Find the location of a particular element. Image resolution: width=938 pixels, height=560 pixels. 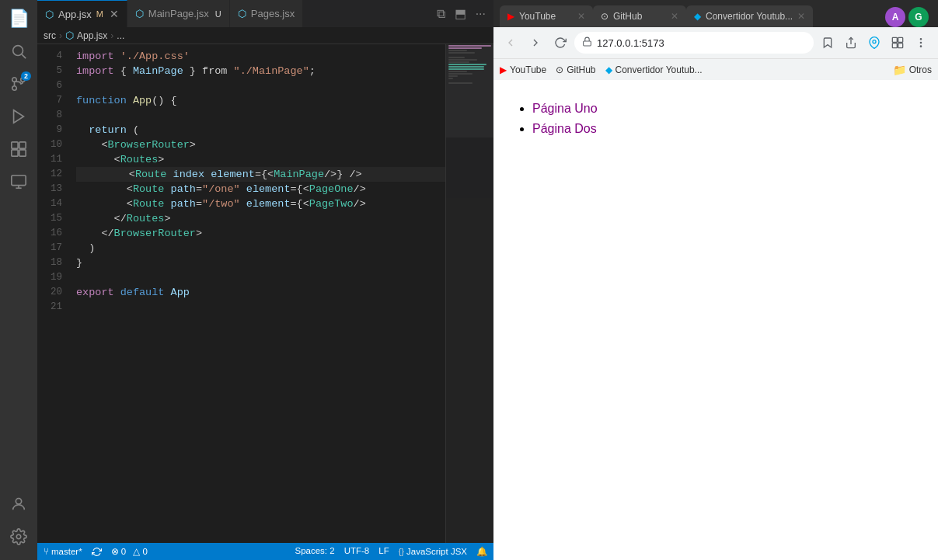

warnings-label: △ 0 is located at coordinates (140, 551).